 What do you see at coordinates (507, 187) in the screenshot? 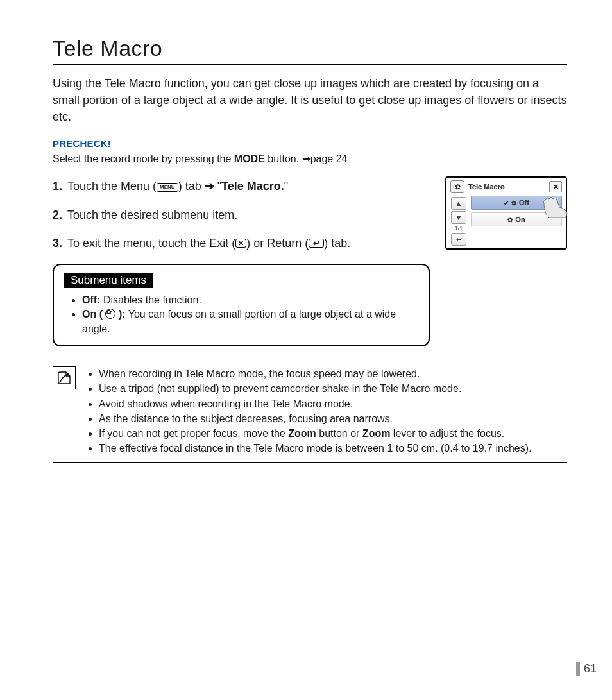
I see `device-title: Tele Macro` at bounding box center [507, 187].